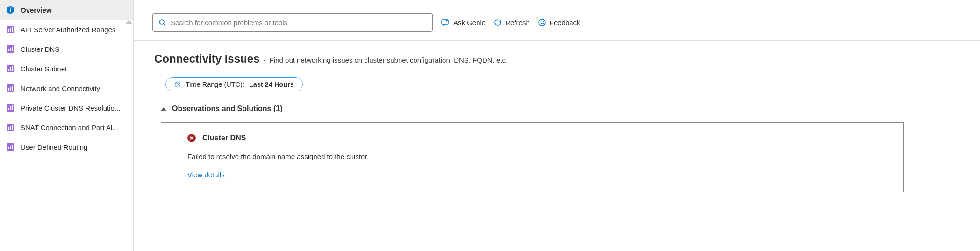 The image size is (980, 251). What do you see at coordinates (469, 22) in the screenshot?
I see `ask-genie-label: Ask Genie` at bounding box center [469, 22].